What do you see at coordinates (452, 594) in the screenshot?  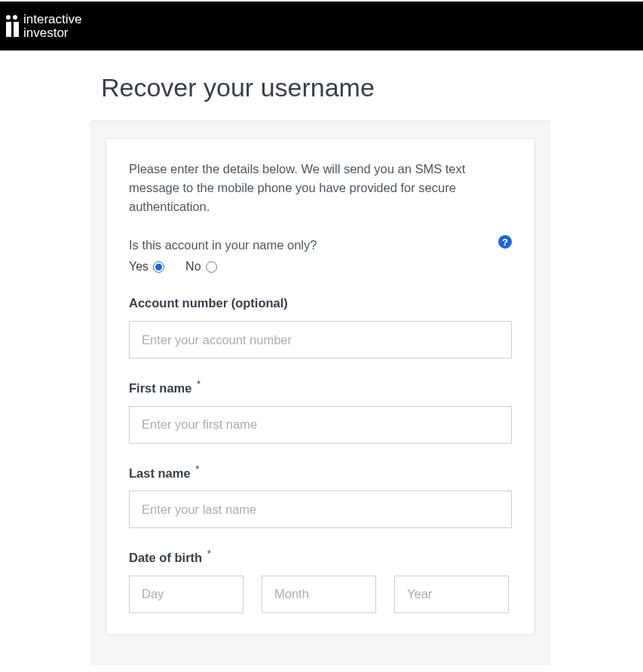 I see `dob-year-input` at bounding box center [452, 594].